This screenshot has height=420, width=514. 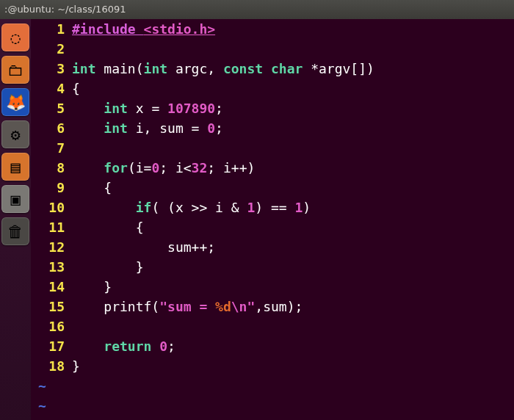 What do you see at coordinates (51, 247) in the screenshot?
I see `line-number: 12` at bounding box center [51, 247].